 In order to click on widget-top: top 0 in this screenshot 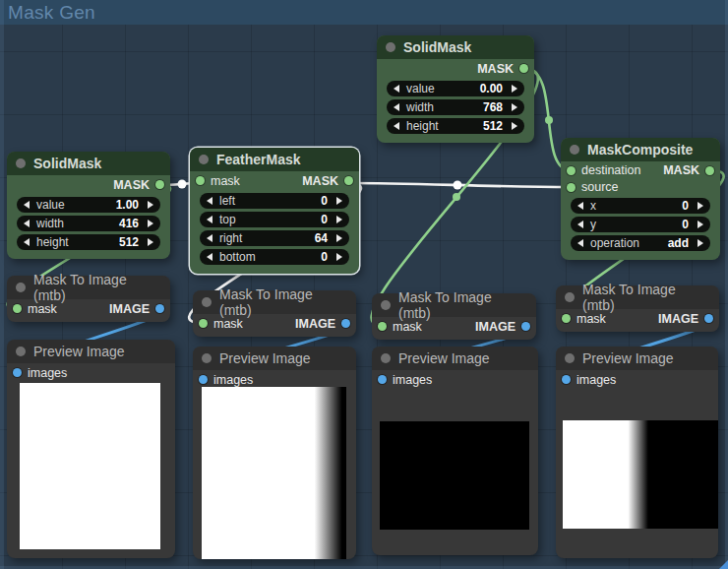, I will do `click(274, 220)`.